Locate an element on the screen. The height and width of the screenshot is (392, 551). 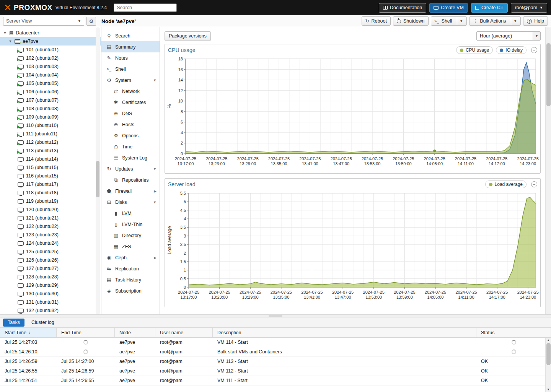
tree-item-vm: 111 (ubuntu11) is located at coordinates (51, 134).